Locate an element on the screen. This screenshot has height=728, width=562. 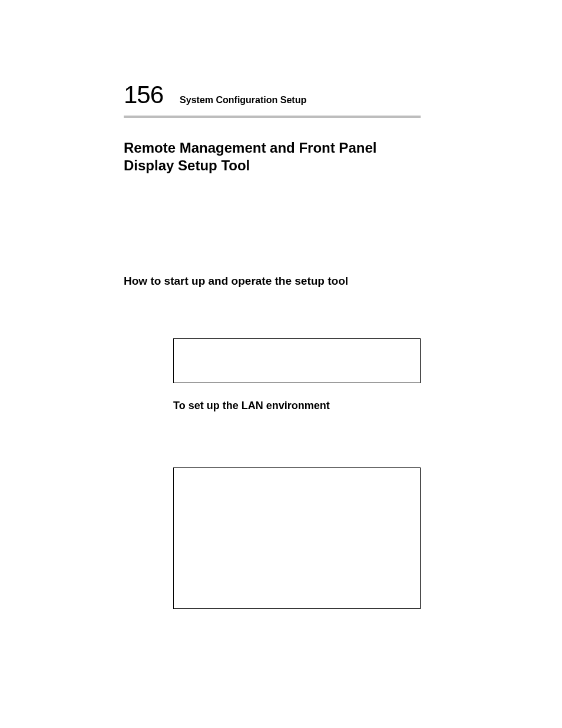
figure-box-small is located at coordinates (297, 361).